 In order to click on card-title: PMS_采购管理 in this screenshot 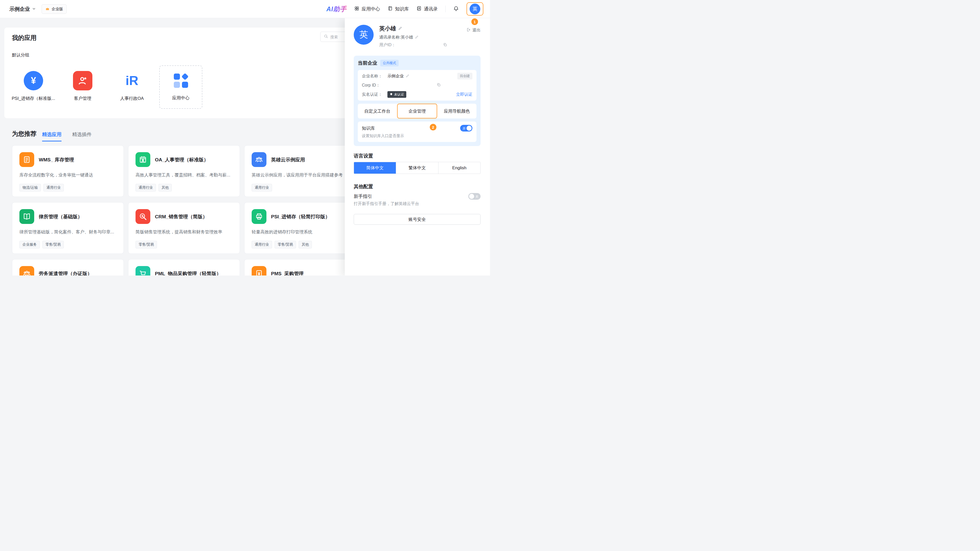, I will do `click(287, 273)`.